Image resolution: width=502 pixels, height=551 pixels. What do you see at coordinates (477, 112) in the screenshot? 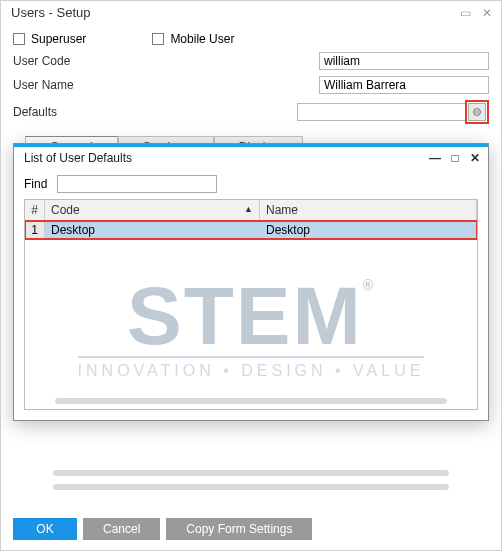
I see `defaults-lookup-highlight` at bounding box center [477, 112].